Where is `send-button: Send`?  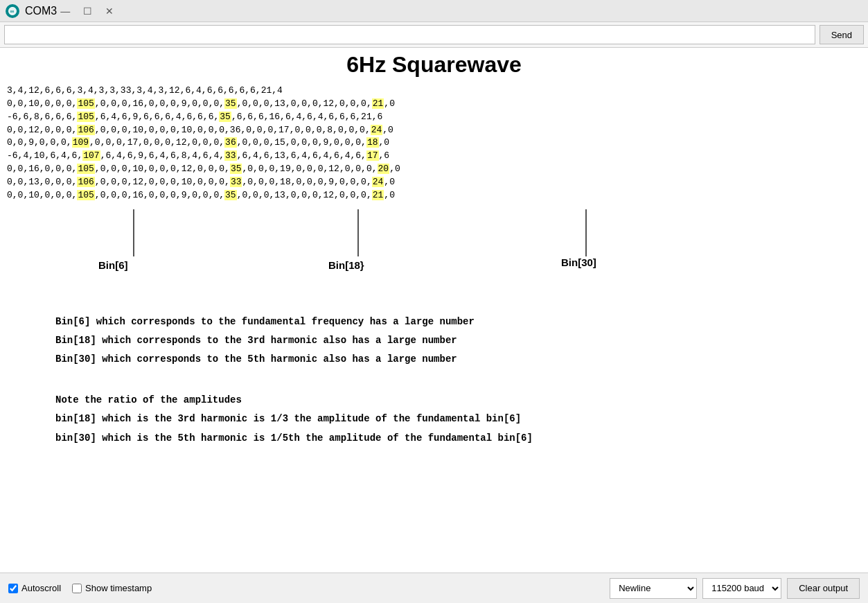 send-button: Send is located at coordinates (842, 35).